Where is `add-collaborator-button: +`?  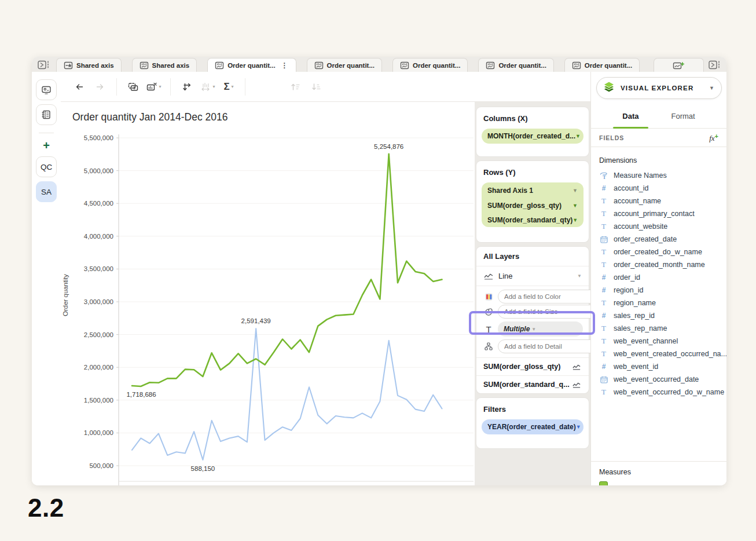
add-collaborator-button: + is located at coordinates (46, 145).